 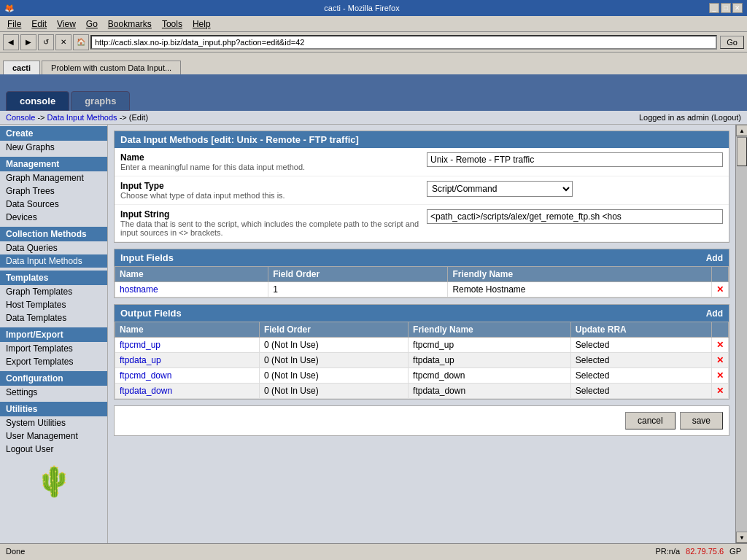 I want to click on delete-icon-0: ✕, so click(x=720, y=289).